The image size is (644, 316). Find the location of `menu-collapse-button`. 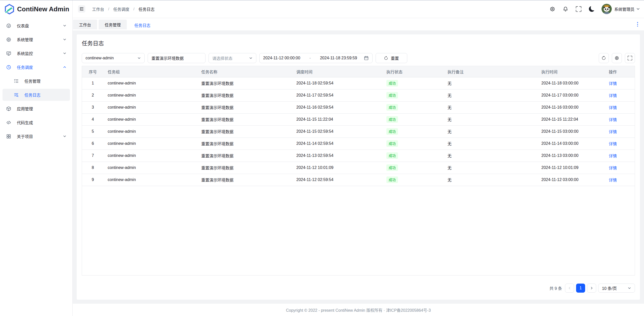

menu-collapse-button is located at coordinates (82, 9).